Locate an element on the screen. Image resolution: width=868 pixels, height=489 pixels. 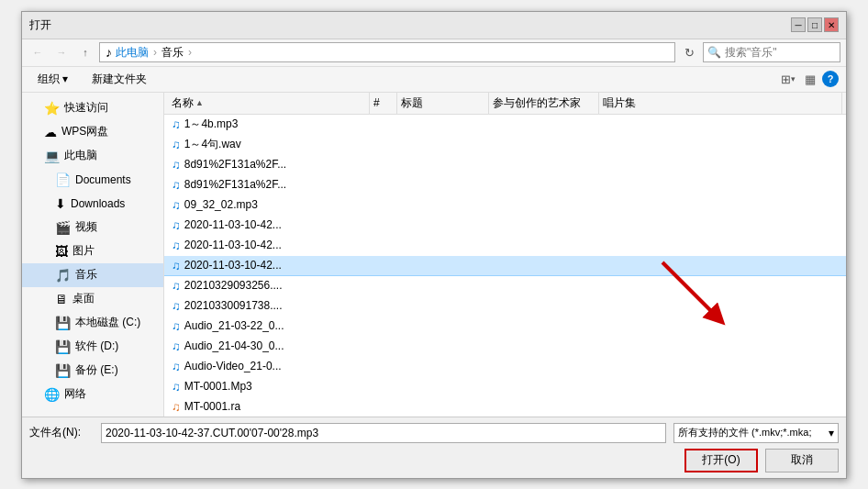
filename-label: 文件名(N): is located at coordinates (61, 433).